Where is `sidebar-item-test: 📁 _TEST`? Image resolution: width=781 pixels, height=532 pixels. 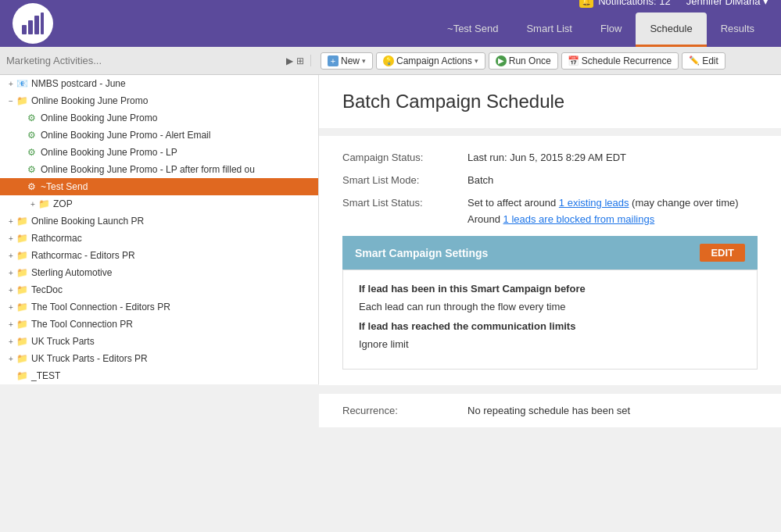 sidebar-item-test: 📁 _TEST is located at coordinates (159, 376).